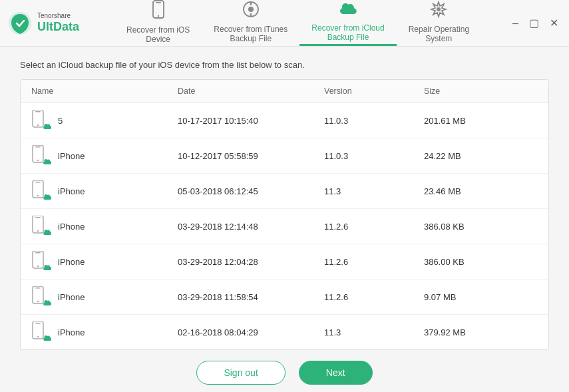 This screenshot has height=392, width=569. I want to click on cell-version-2: 11.3, so click(374, 192).